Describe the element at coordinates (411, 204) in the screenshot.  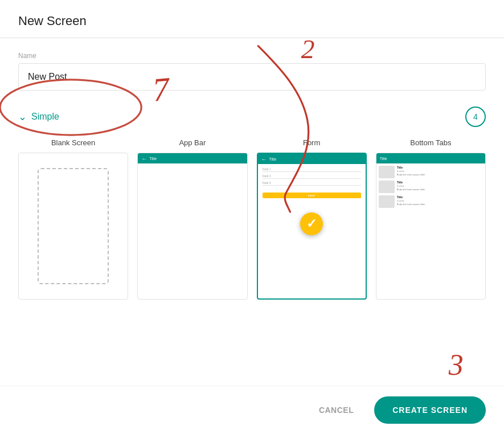
I see `bt-body-3: Body text lorem ipsum doler` at that location.